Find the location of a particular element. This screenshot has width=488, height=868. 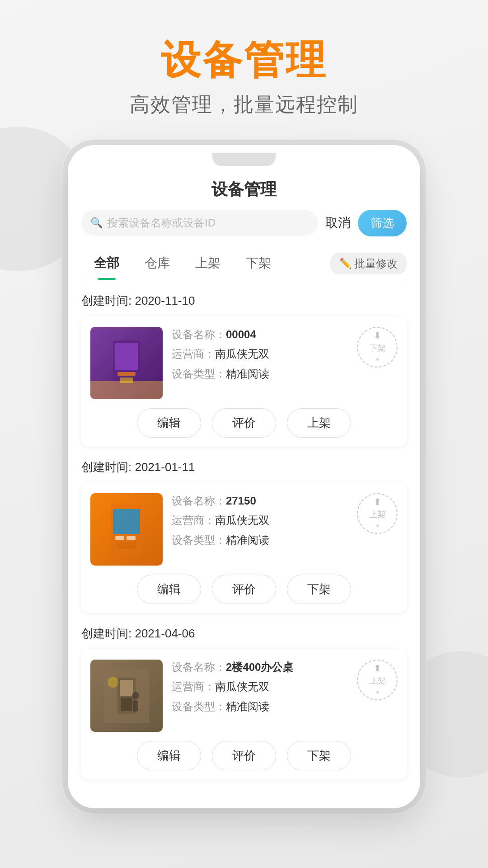

batch-edit-button: ✏️ 批量修改 is located at coordinates (369, 264).